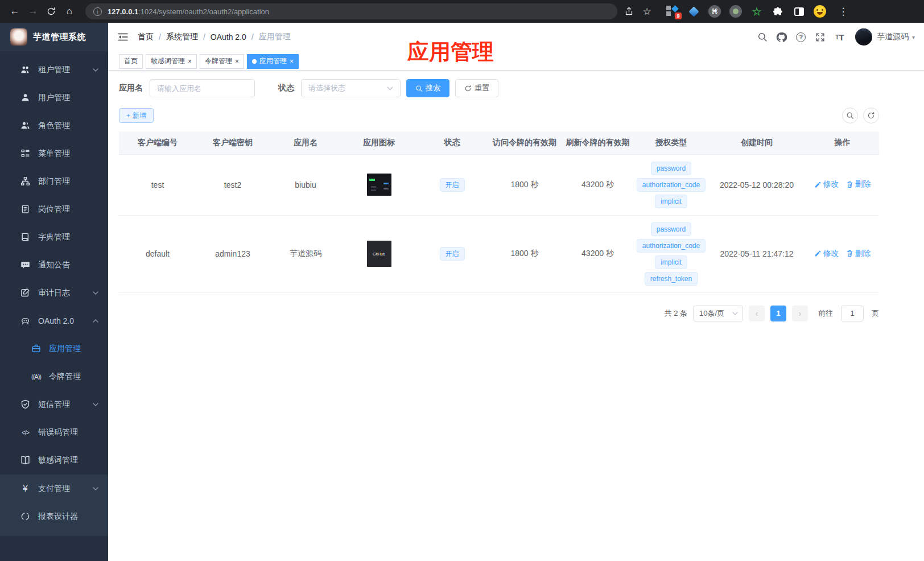  Describe the element at coordinates (801, 37) in the screenshot. I see `help-button: ?` at that location.